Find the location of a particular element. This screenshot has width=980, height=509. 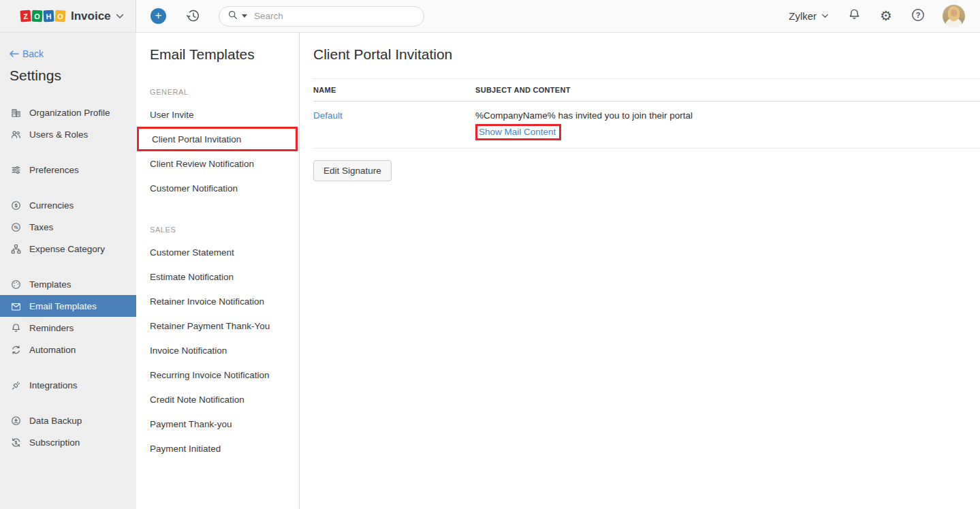

sidebar-item-reminders: Reminders is located at coordinates (68, 328).